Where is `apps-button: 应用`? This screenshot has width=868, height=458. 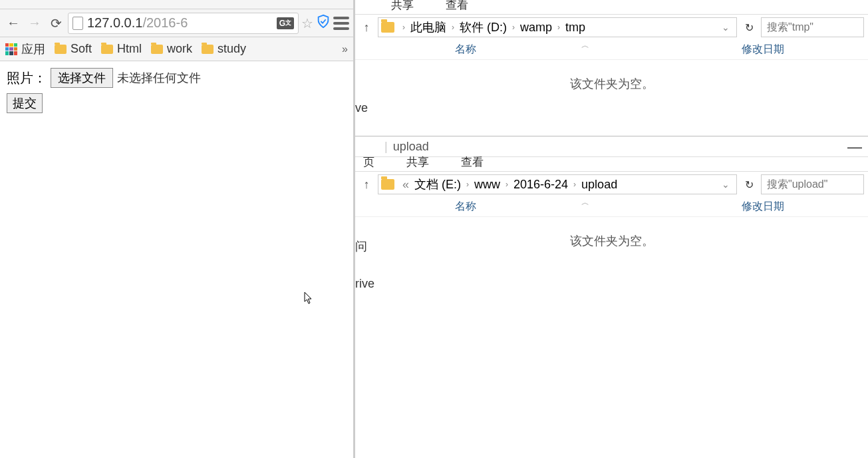 apps-button: 应用 is located at coordinates (25, 49).